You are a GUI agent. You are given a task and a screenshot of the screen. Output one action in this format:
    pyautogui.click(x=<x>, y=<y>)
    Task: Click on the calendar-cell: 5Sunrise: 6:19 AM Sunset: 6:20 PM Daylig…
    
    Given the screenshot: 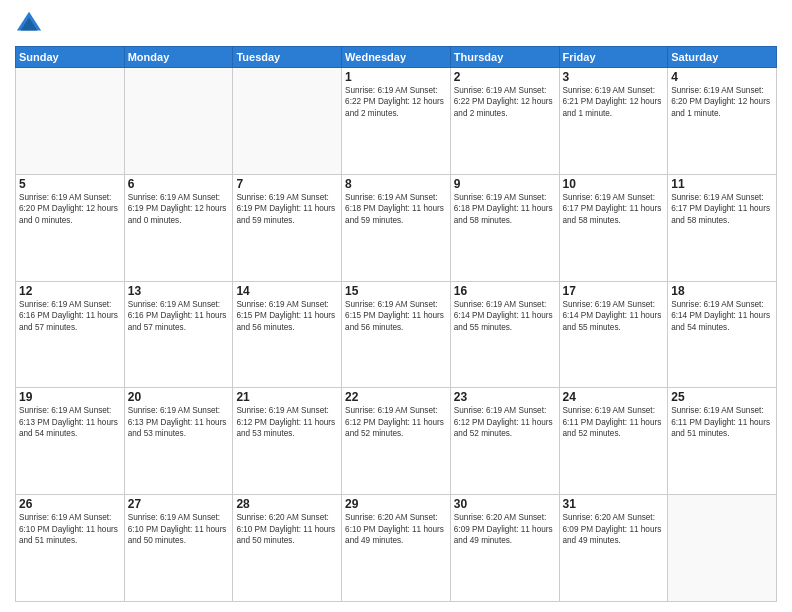 What is the action you would take?
    pyautogui.click(x=70, y=228)
    